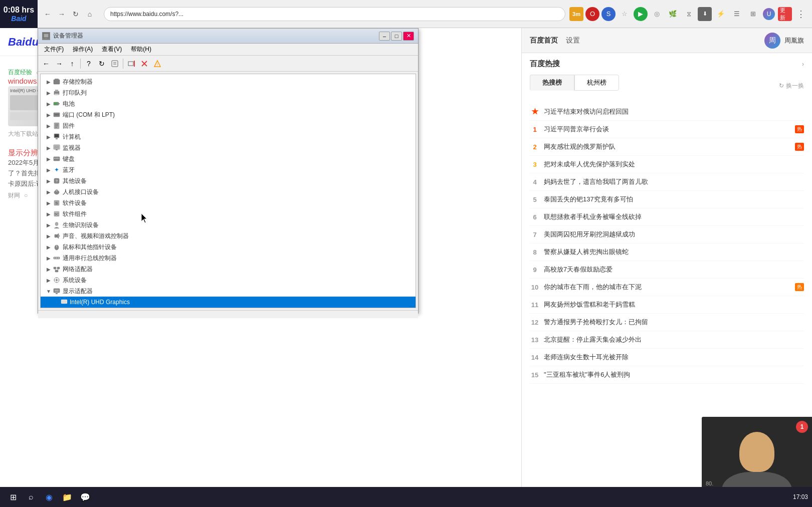  Describe the element at coordinates (23, 134) in the screenshot. I see `result-1-bottom-label: 大地下载站` at that location.